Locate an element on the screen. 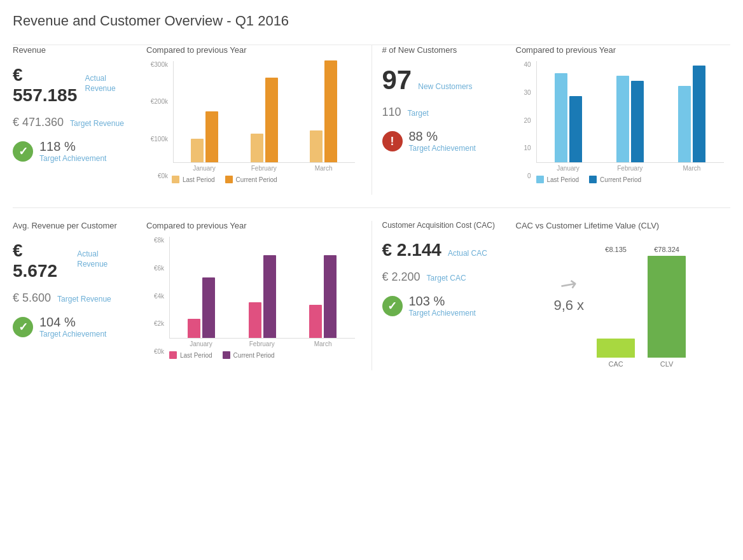 The height and width of the screenshot is (560, 743). customers-achievement-value: 88 % is located at coordinates (443, 136).